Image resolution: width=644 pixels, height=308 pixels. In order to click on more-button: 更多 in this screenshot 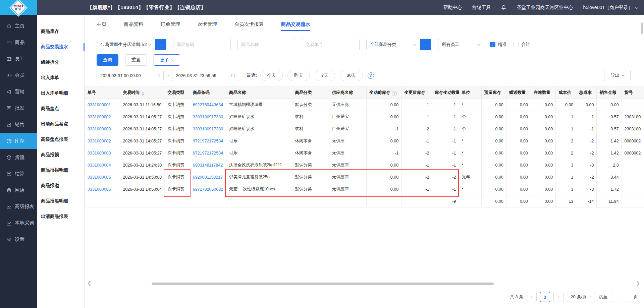, I will do `click(167, 60)`.